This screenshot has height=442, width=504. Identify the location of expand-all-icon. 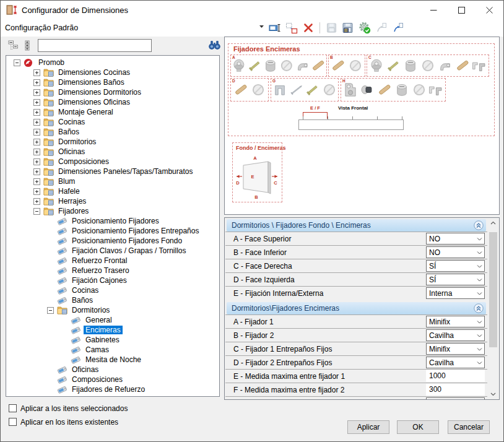
(28, 46).